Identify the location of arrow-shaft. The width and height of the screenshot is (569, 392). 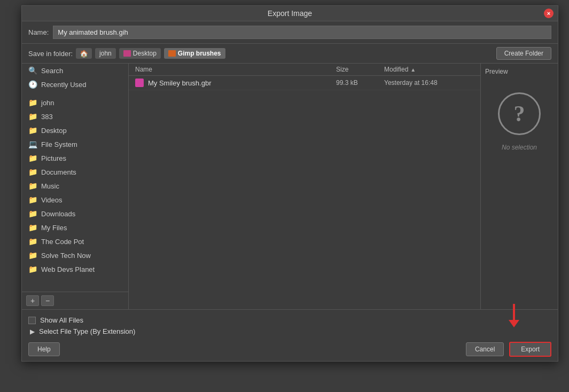
(514, 312).